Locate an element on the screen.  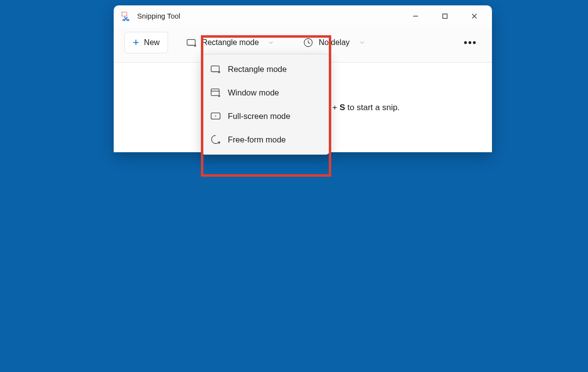
mode-option-fullscreen: Full-screen mode is located at coordinates (266, 116).